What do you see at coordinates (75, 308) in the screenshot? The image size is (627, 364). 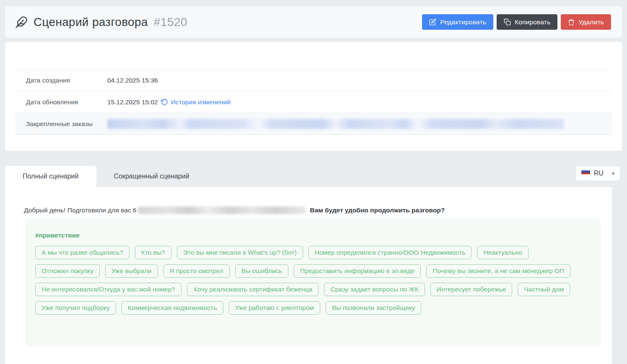 I see `reply-option-button: Уже получил подборку` at bounding box center [75, 308].